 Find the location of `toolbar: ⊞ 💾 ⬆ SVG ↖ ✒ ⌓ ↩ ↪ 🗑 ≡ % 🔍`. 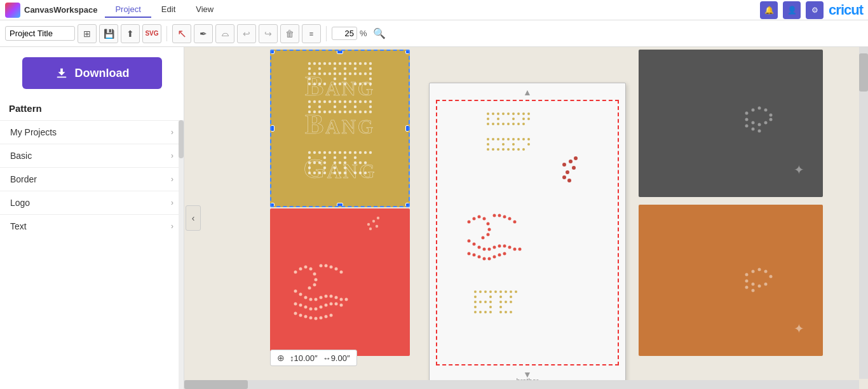

toolbar: ⊞ 💾 ⬆ SVG ↖ ✒ ⌓ ↩ ↪ 🗑 ≡ % 🔍 is located at coordinates (434, 34).